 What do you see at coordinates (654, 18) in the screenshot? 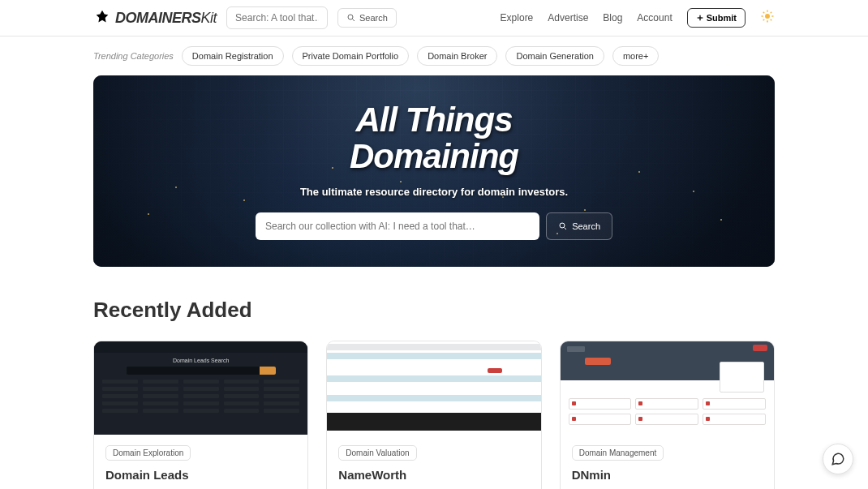
I see `nav-account: Account` at bounding box center [654, 18].